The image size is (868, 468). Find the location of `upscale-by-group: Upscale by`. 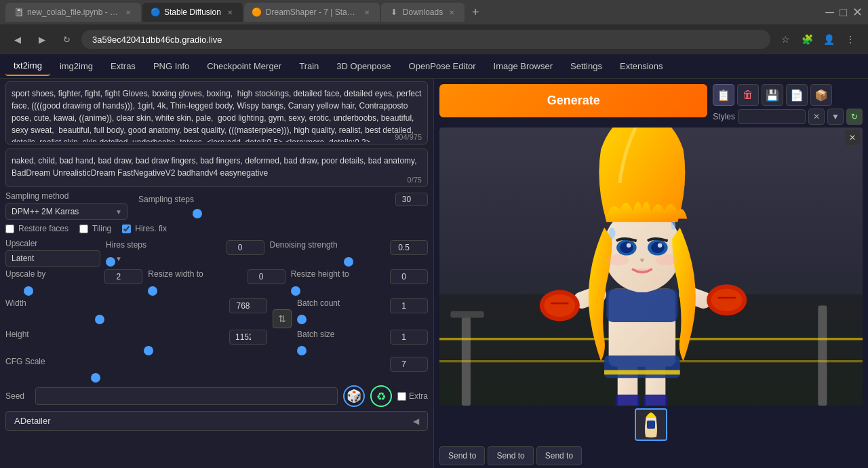

upscale-by-group: Upscale by is located at coordinates (74, 282).